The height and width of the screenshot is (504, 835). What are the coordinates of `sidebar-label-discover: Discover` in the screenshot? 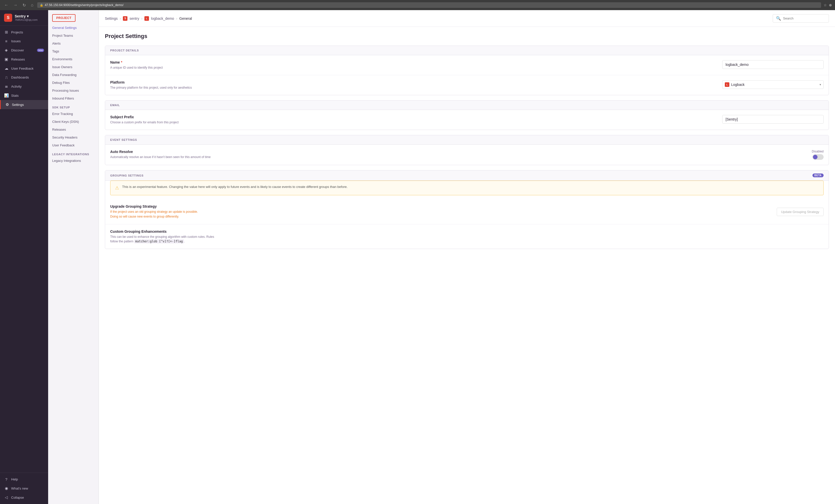 It's located at (18, 50).